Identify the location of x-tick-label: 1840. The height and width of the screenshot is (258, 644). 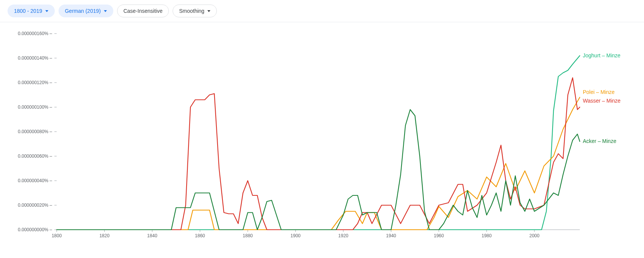
(153, 236).